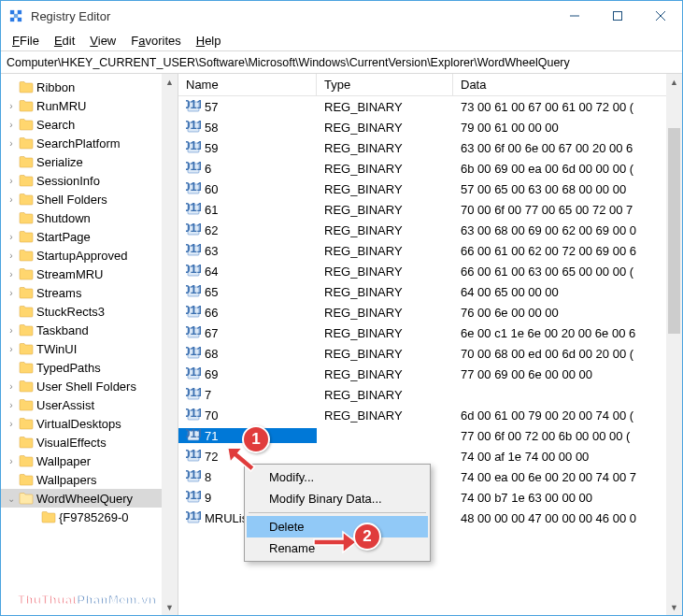 The image size is (683, 616). Describe the element at coordinates (430, 148) in the screenshot. I see `registry-value-row: 01159REG_BINARY63 00 6f 00 6e 00 67 00 2…` at that location.